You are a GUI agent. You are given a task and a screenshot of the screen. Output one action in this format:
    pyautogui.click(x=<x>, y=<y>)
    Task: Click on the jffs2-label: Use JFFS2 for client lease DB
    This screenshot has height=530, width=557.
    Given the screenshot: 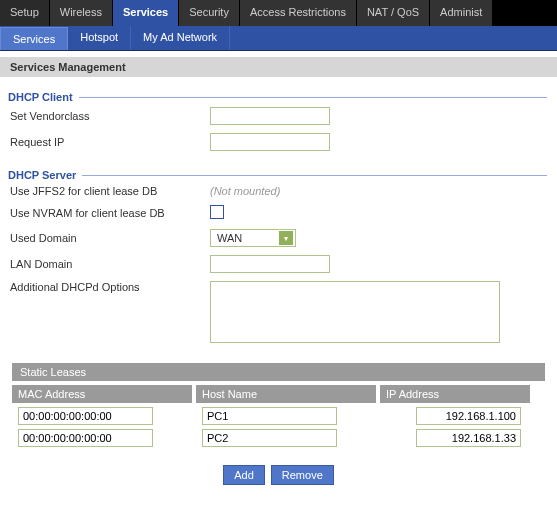 What is the action you would take?
    pyautogui.click(x=110, y=191)
    